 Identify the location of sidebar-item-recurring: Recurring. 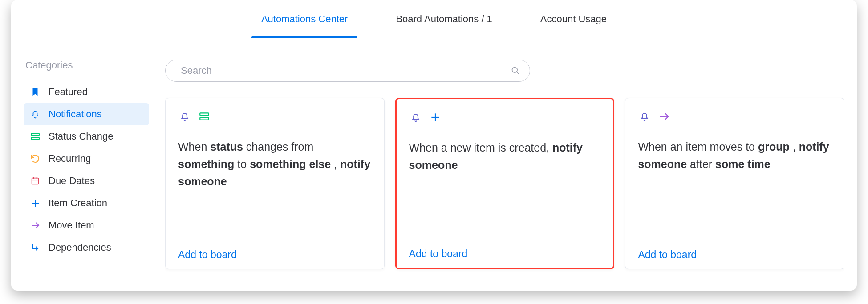
(86, 159).